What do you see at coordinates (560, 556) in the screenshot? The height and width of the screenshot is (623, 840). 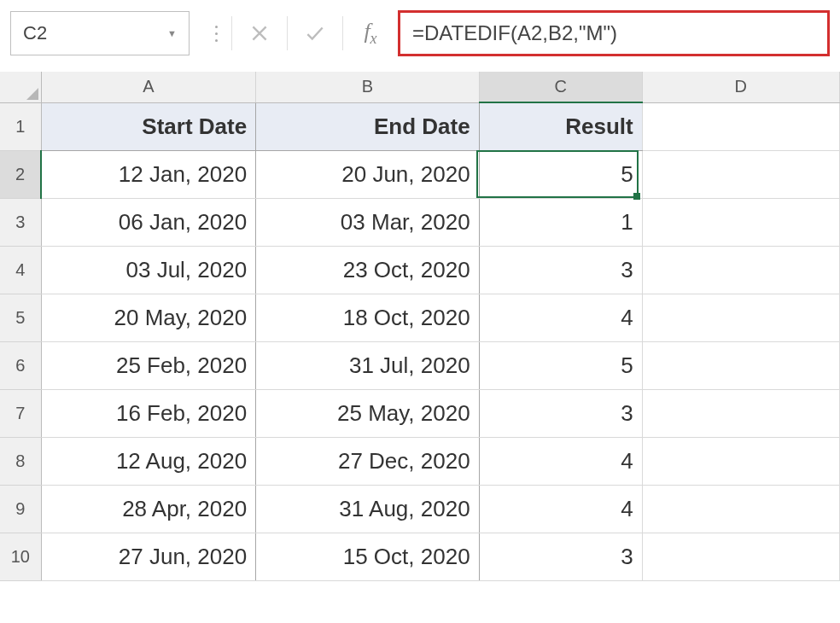 I see `cell-C10: 3` at bounding box center [560, 556].